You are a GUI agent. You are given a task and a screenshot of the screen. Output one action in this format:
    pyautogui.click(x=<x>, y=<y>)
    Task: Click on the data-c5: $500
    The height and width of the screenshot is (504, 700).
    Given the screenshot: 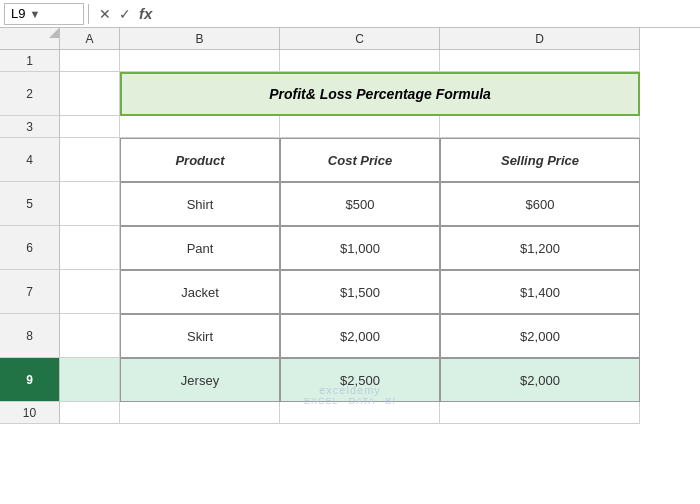 What is the action you would take?
    pyautogui.click(x=360, y=204)
    